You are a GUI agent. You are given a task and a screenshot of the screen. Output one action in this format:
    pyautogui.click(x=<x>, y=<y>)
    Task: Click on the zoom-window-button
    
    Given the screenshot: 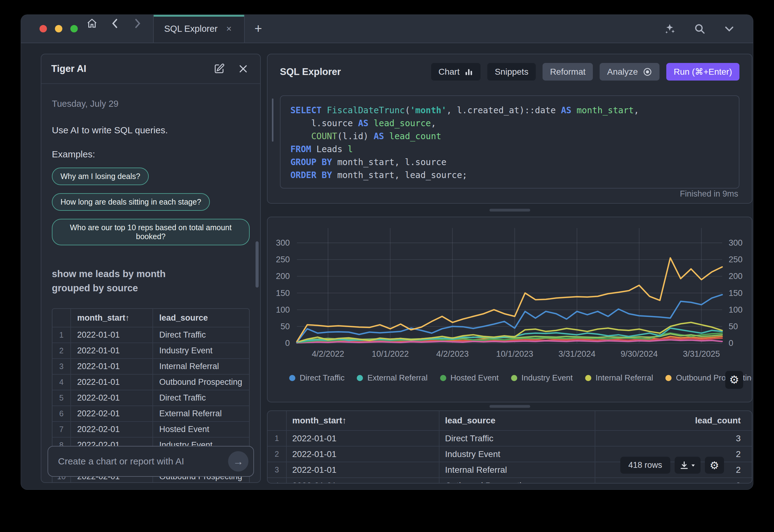 What is the action you would take?
    pyautogui.click(x=74, y=29)
    